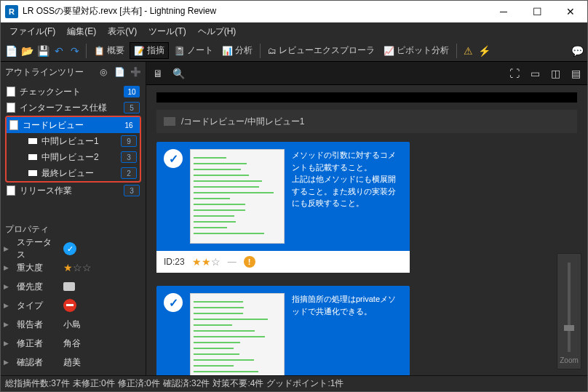 The image size is (588, 392). I want to click on outline-tree: チェックシート10インターフェース仕様5コードレビュー16中間レビュー19中間レ…, so click(73, 141).